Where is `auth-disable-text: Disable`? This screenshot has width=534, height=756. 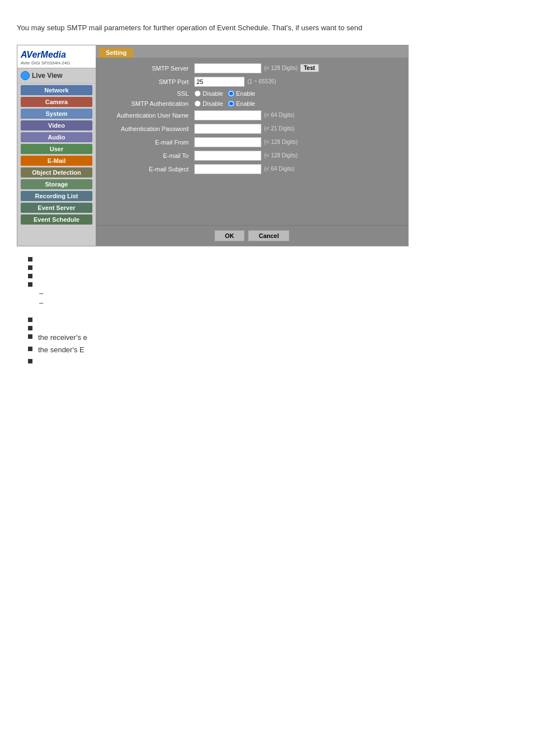
auth-disable-text: Disable is located at coordinates (213, 104).